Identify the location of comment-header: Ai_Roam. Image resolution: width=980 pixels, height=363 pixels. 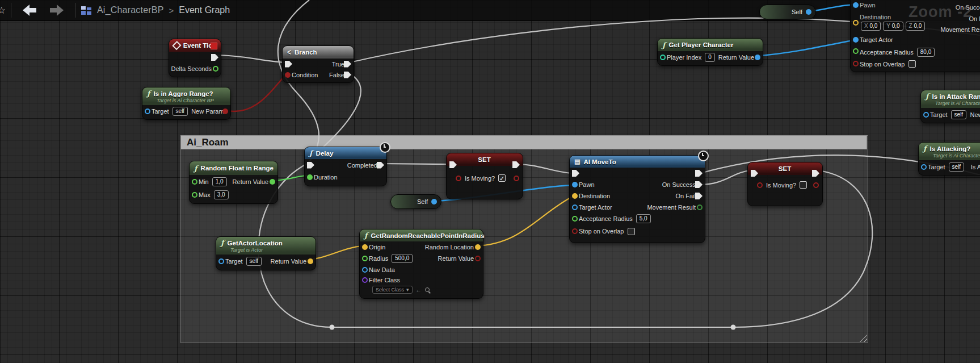
(524, 142).